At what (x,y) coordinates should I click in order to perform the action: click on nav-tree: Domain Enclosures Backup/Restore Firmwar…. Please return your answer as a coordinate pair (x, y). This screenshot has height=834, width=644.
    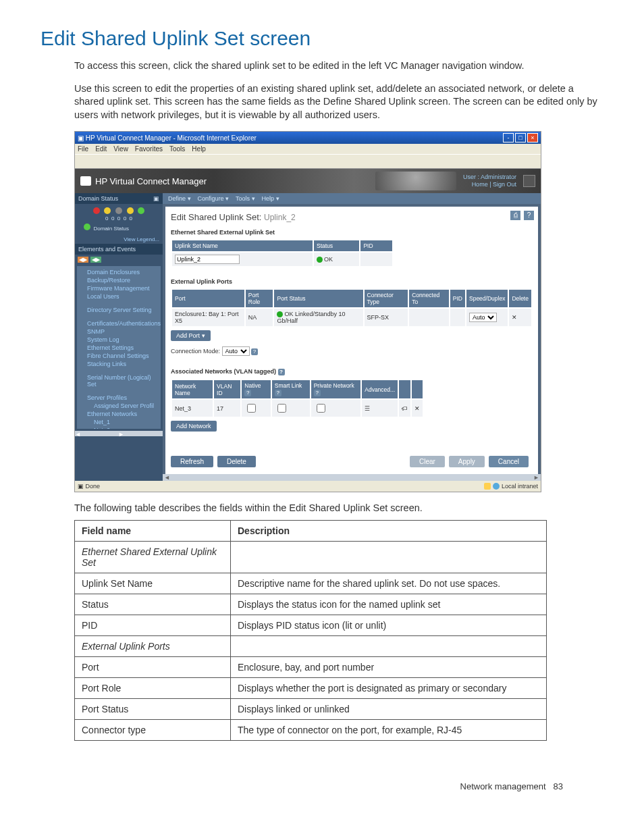
    Looking at the image, I should click on (119, 347).